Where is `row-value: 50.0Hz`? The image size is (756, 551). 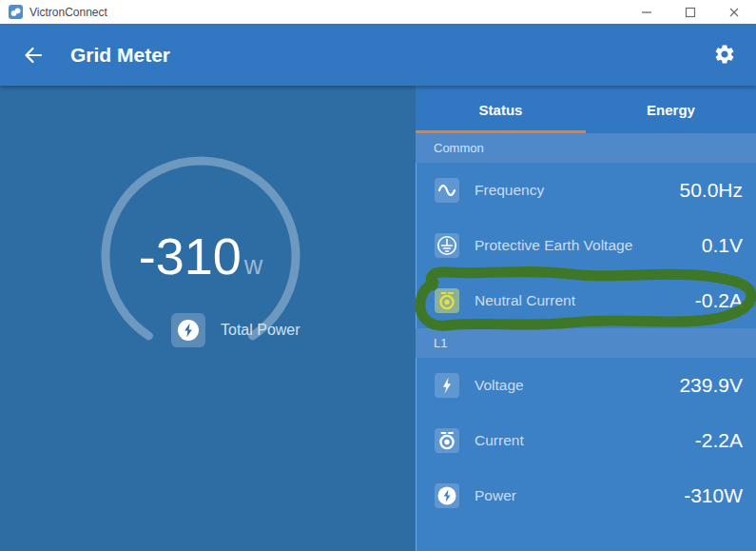
row-value: 50.0Hz is located at coordinates (711, 190).